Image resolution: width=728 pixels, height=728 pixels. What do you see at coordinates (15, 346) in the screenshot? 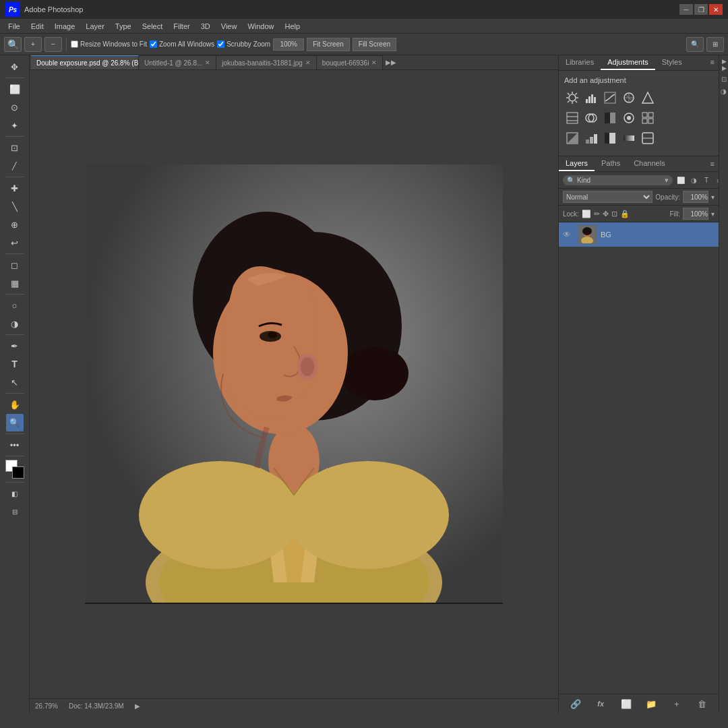
I see `pen-tool: ✒` at bounding box center [15, 346].